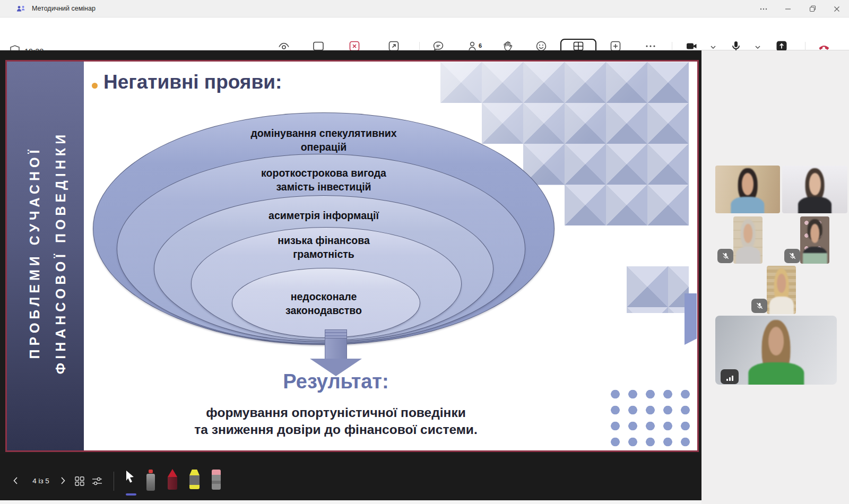 This screenshot has height=504, width=849. I want to click on bottom-strip, so click(351, 502).